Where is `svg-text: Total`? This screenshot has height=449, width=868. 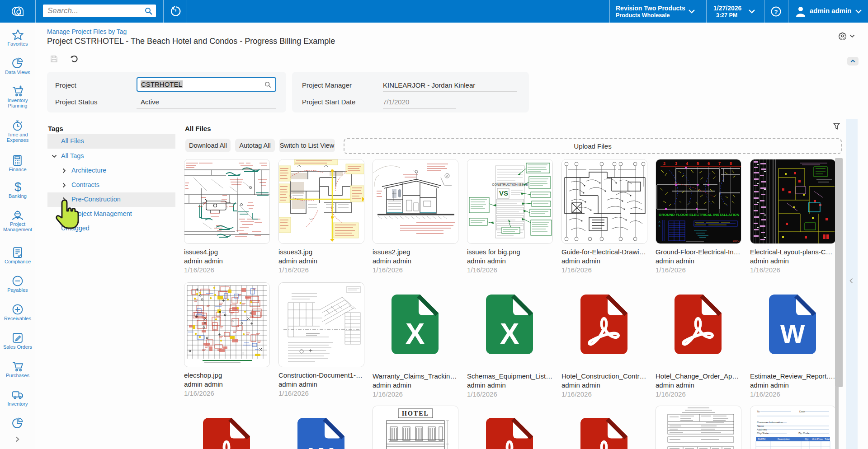
svg-text: Total is located at coordinates (827, 439).